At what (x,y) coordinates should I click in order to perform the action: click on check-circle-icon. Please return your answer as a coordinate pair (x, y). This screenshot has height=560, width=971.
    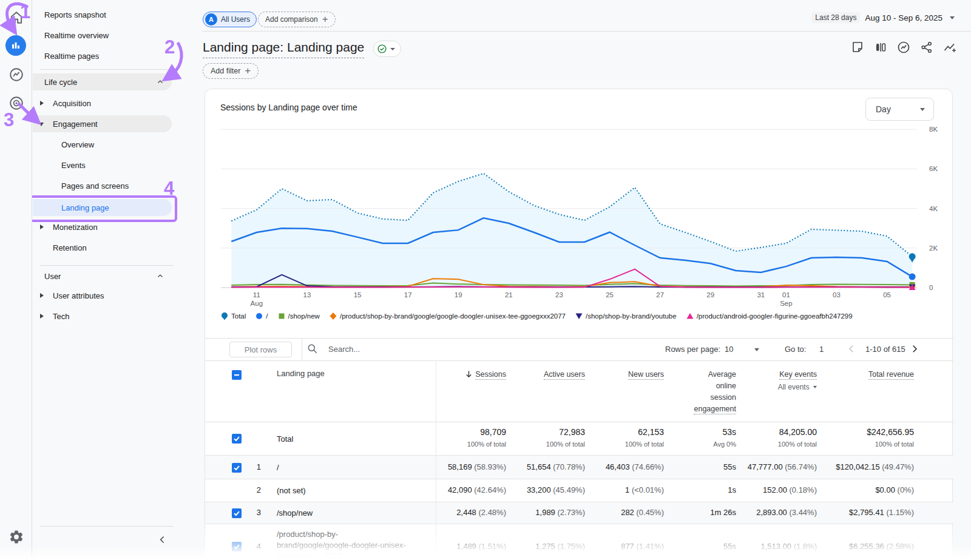
    Looking at the image, I should click on (382, 49).